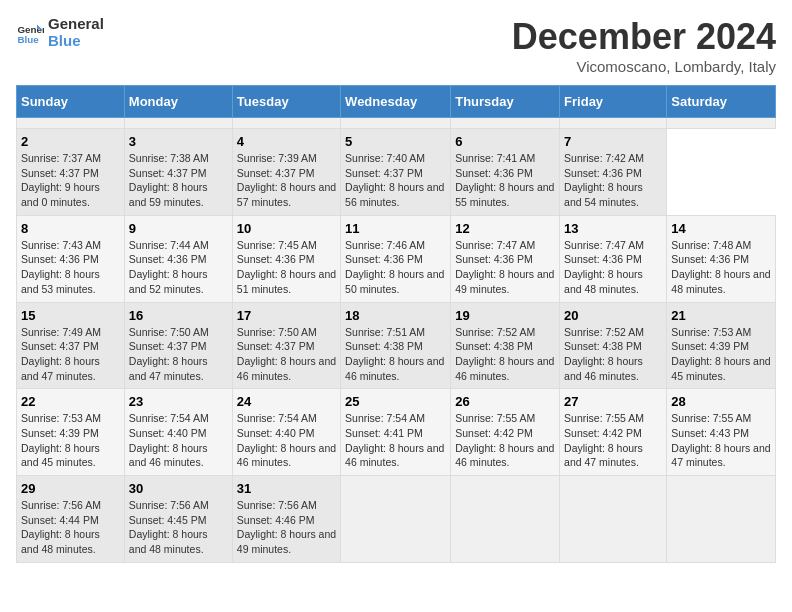  I want to click on calendar-cell: 15Sunrise: 7:49 AMSunset: 4:37 PMDayligh…, so click(71, 346).